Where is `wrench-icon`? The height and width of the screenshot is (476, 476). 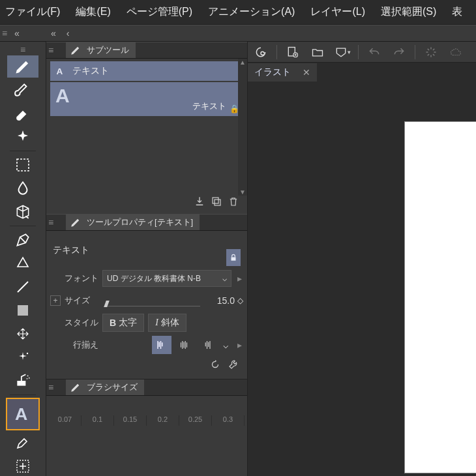
wrench-icon is located at coordinates (233, 365).